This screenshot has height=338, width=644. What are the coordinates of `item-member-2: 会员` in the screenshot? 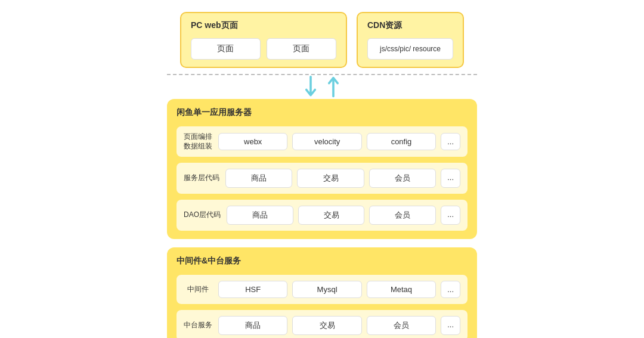 It's located at (402, 215).